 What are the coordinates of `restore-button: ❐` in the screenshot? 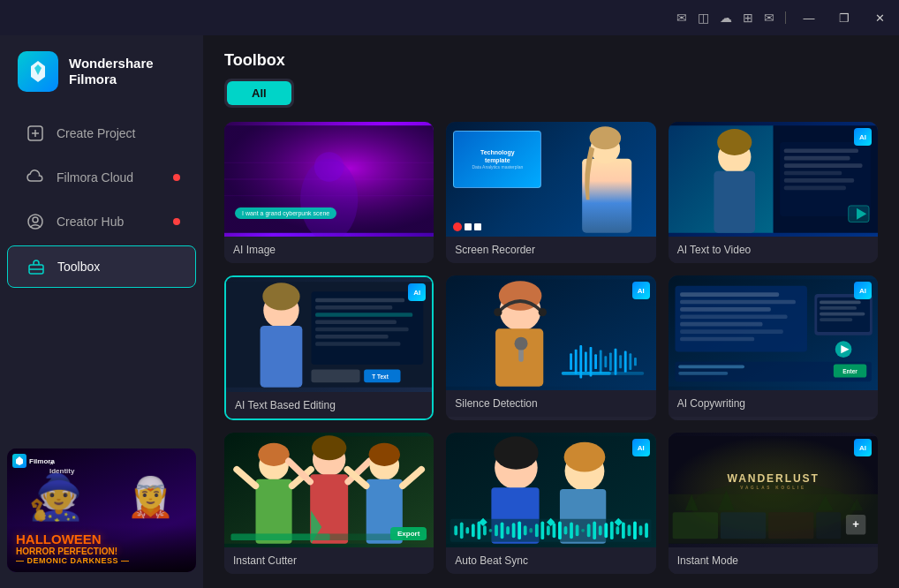 It's located at (844, 18).